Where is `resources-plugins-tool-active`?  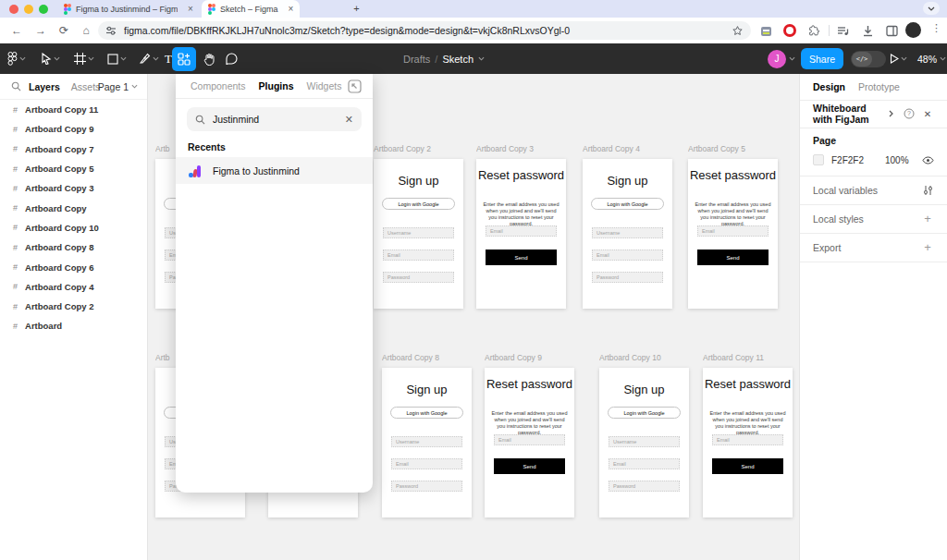
resources-plugins-tool-active is located at coordinates (184, 59).